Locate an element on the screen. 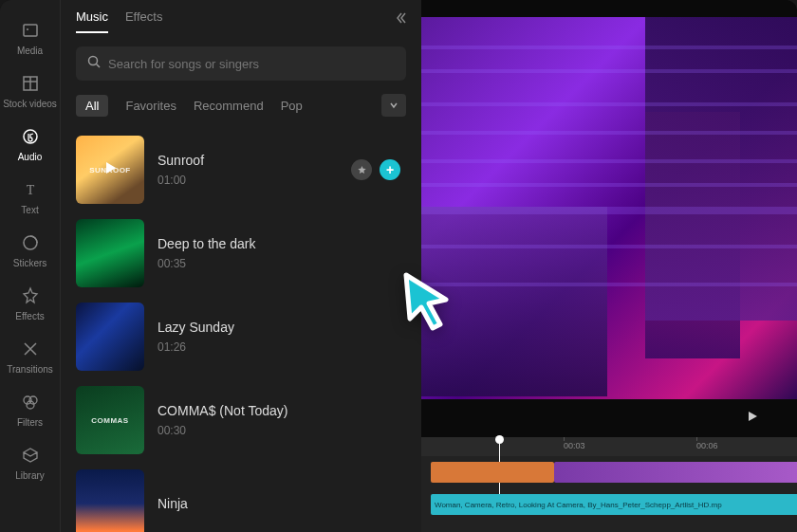 The height and width of the screenshot is (532, 797). sidebar-item-label: Stickers is located at coordinates (30, 264).